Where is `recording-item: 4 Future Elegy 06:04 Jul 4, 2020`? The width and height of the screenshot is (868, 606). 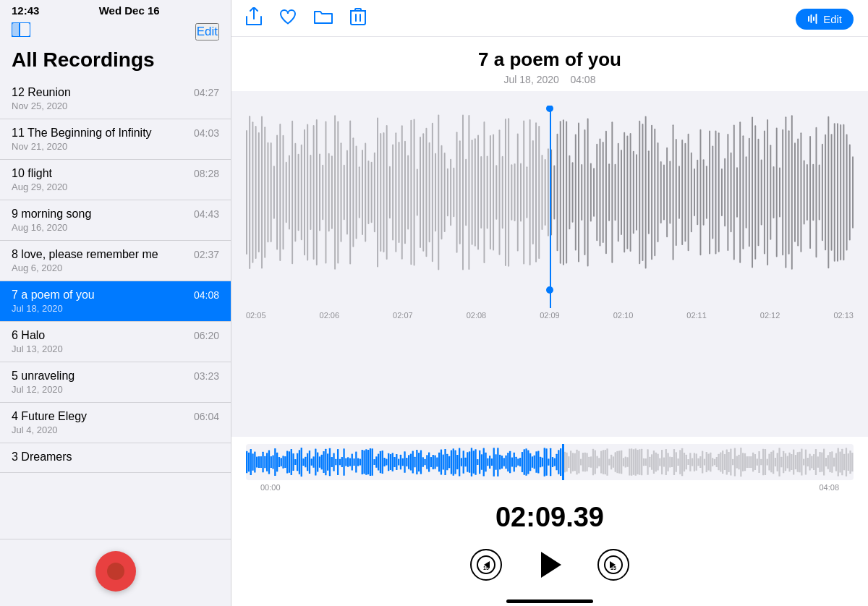
recording-item: 4 Future Elegy 06:04 Jul 4, 2020 is located at coordinates (116, 423).